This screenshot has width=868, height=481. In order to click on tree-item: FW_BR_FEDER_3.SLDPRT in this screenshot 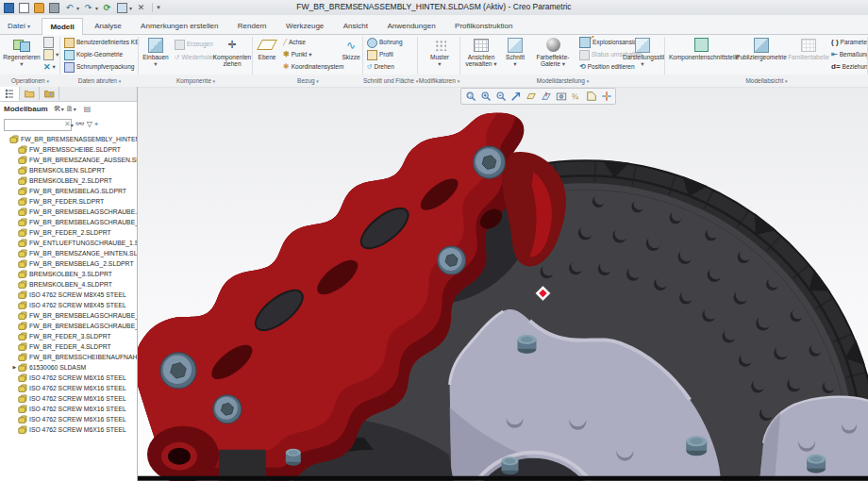, I will do `click(68, 336)`.